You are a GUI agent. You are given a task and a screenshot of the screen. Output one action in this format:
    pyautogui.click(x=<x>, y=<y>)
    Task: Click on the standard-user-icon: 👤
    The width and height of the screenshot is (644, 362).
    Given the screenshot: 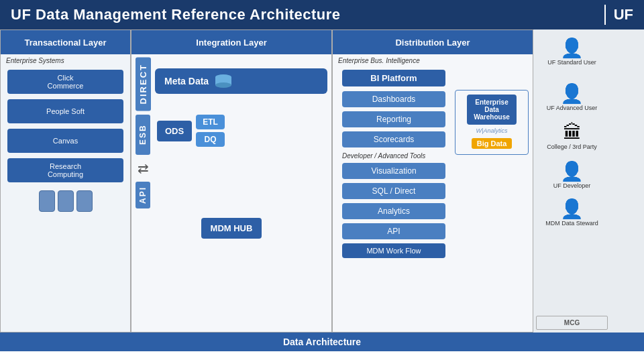 What is the action you would take?
    pyautogui.click(x=572, y=48)
    